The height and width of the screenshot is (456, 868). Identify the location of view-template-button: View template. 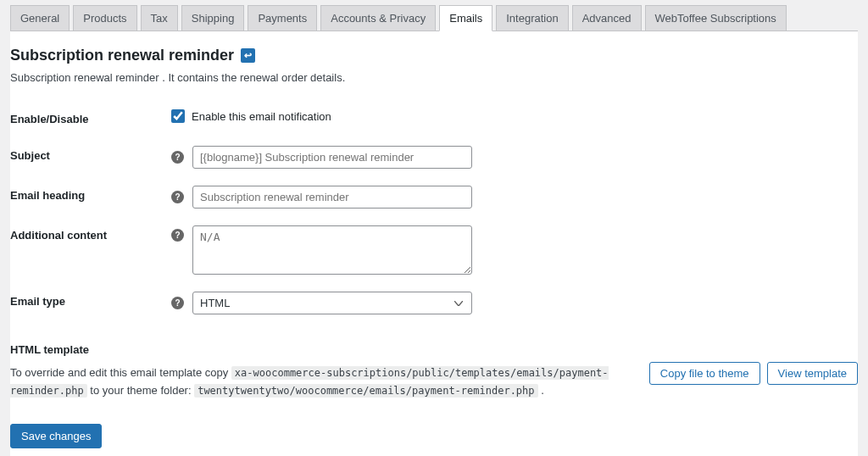
(812, 373).